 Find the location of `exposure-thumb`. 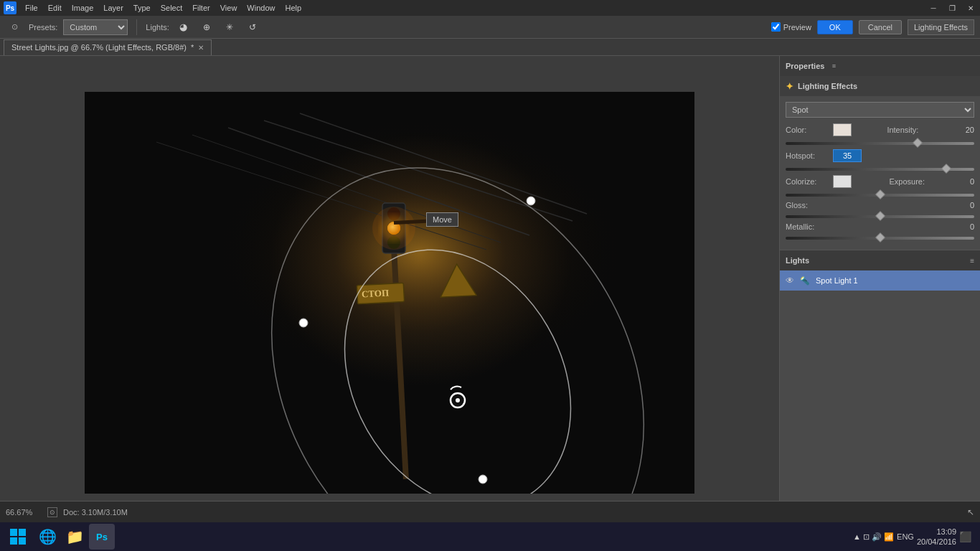

exposure-thumb is located at coordinates (880, 194).